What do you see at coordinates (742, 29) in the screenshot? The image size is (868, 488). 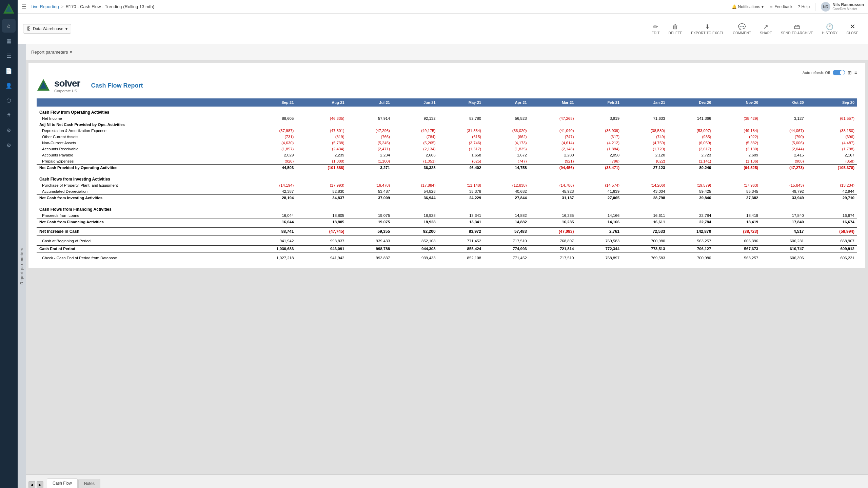 I see `comment-button: 💬 COMMENT` at bounding box center [742, 29].